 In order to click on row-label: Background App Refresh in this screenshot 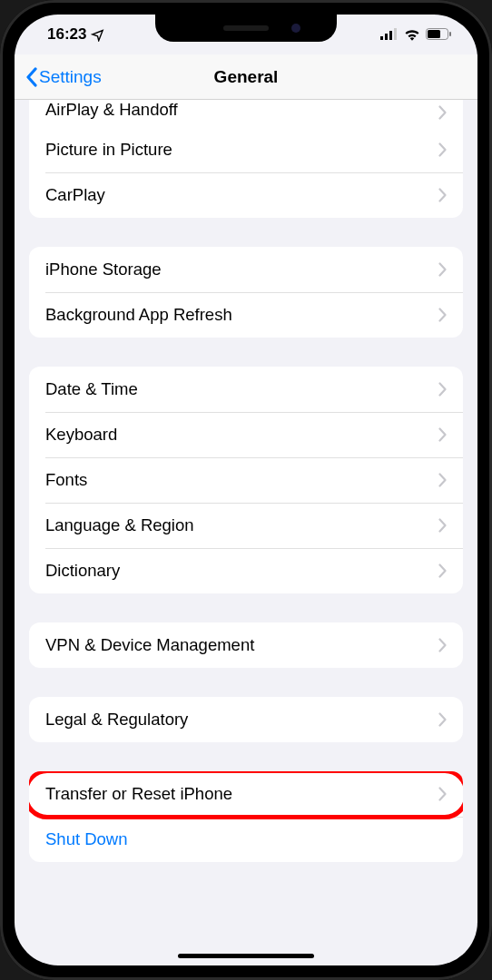, I will do `click(139, 315)`.